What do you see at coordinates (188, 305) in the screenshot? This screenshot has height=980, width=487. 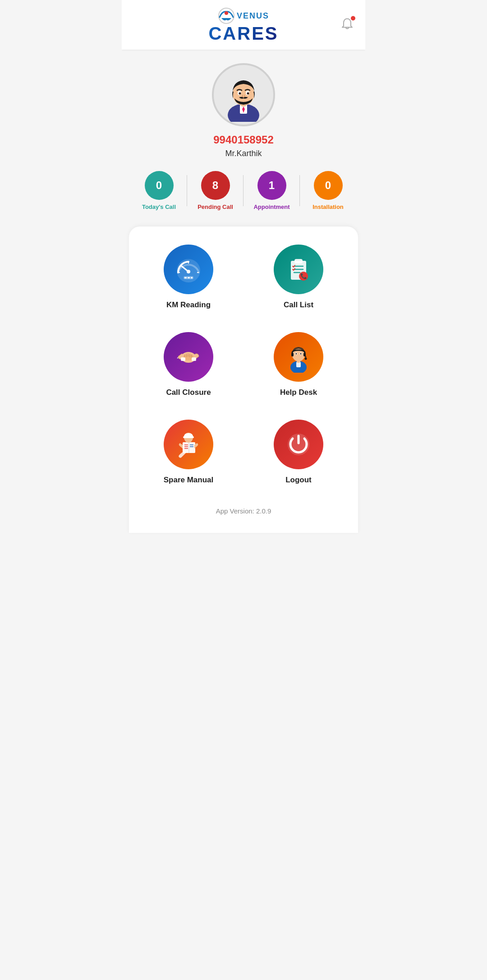 I see `km-reading-label: KM Reading` at bounding box center [188, 305].